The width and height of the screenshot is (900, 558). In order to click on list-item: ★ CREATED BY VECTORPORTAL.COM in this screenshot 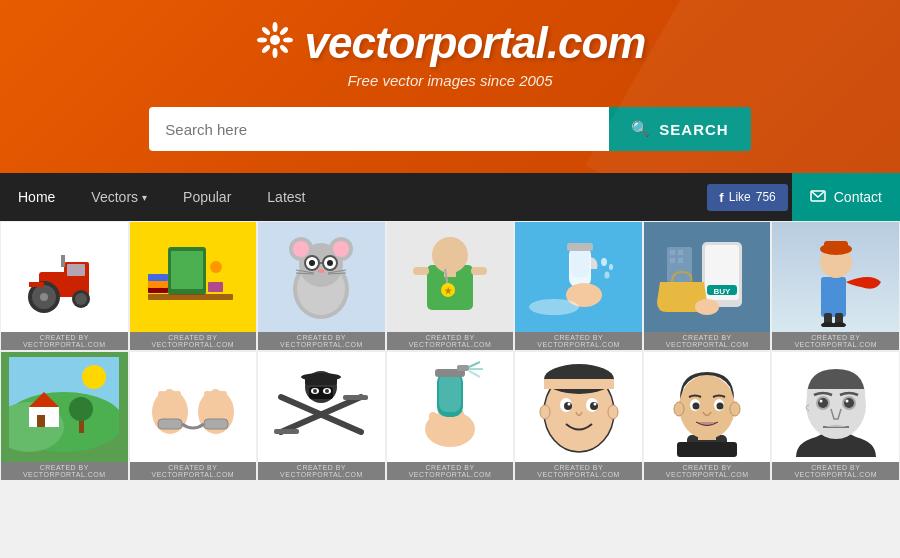, I will do `click(450, 286)`.